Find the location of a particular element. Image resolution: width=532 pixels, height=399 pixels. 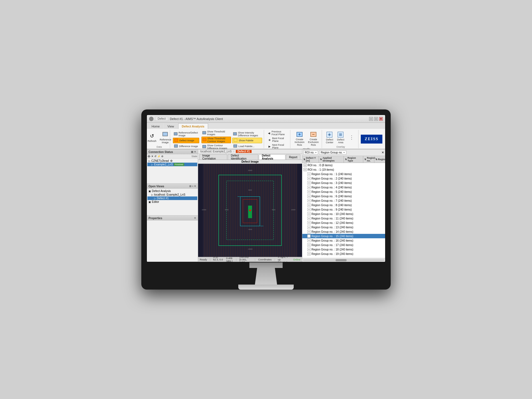

load-palette-button: Load Palette... is located at coordinates (247, 146).